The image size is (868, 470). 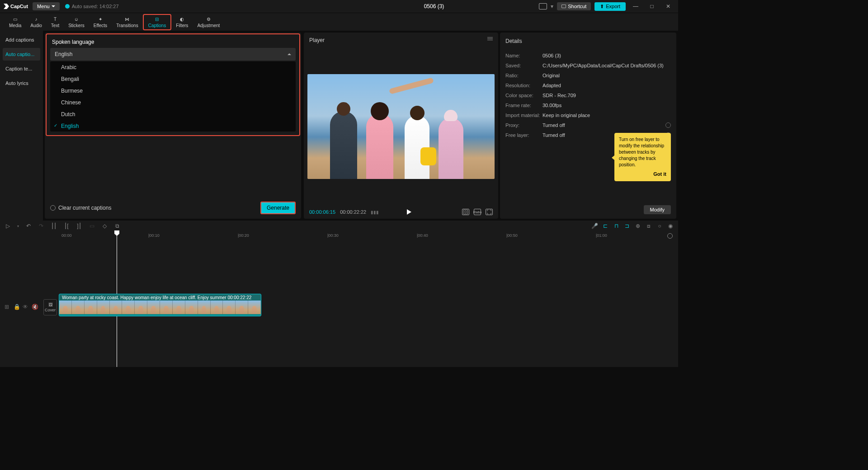 What do you see at coordinates (54, 226) in the screenshot?
I see `split-tool: ⎮⎮` at bounding box center [54, 226].